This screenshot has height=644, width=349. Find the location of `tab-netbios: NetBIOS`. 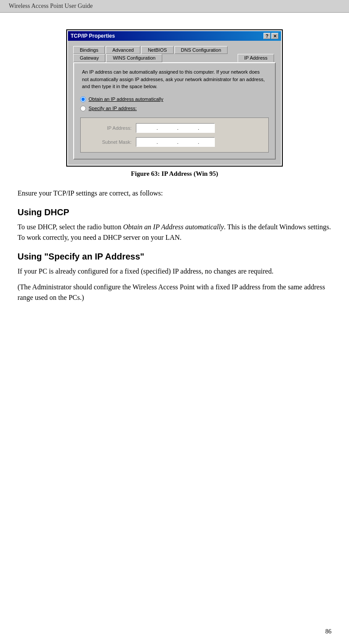

tab-netbios: NetBIOS is located at coordinates (157, 50).